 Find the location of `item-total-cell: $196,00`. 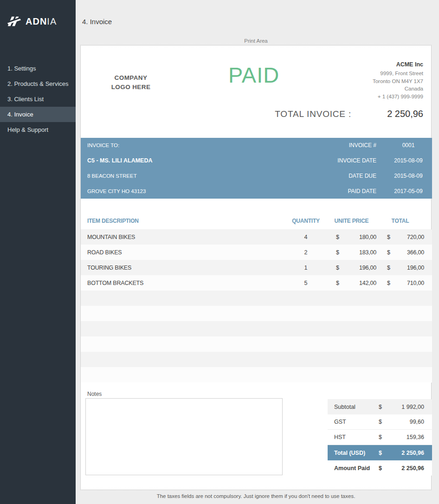

item-total-cell: $196,00 is located at coordinates (400, 268).